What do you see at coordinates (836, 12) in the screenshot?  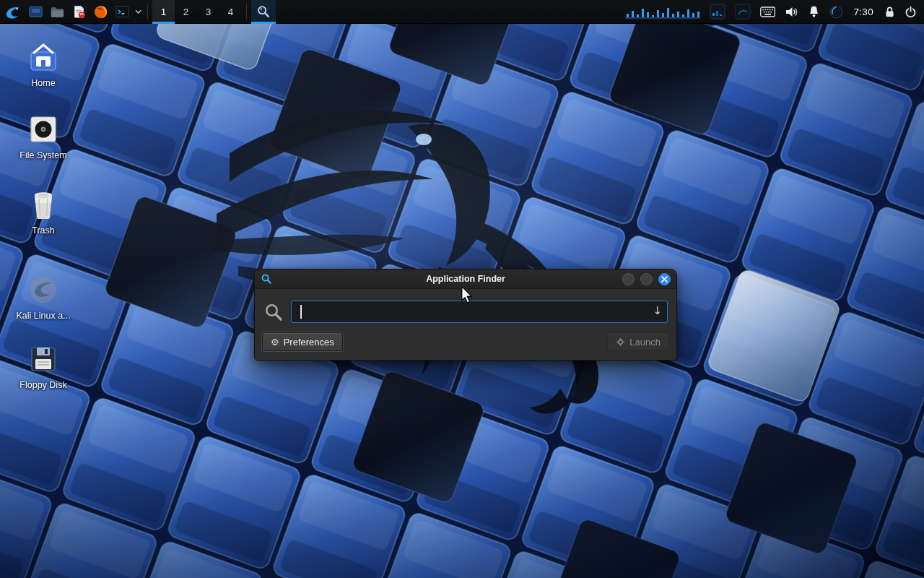 I see `status-circle-indicator` at bounding box center [836, 12].